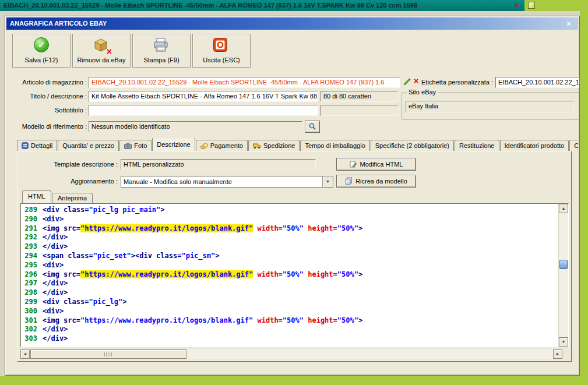  What do you see at coordinates (335, 146) in the screenshot?
I see `tab-label: Tempo di imballaggio` at bounding box center [335, 146].